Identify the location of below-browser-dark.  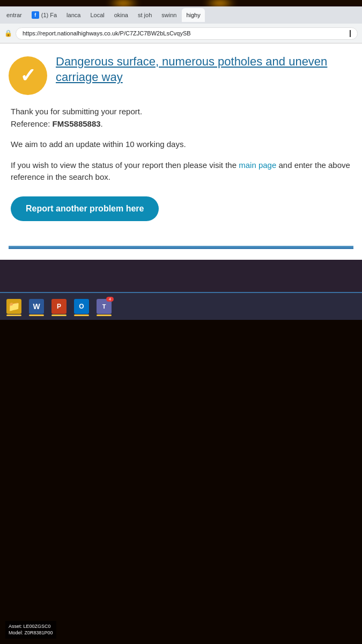
(181, 276).